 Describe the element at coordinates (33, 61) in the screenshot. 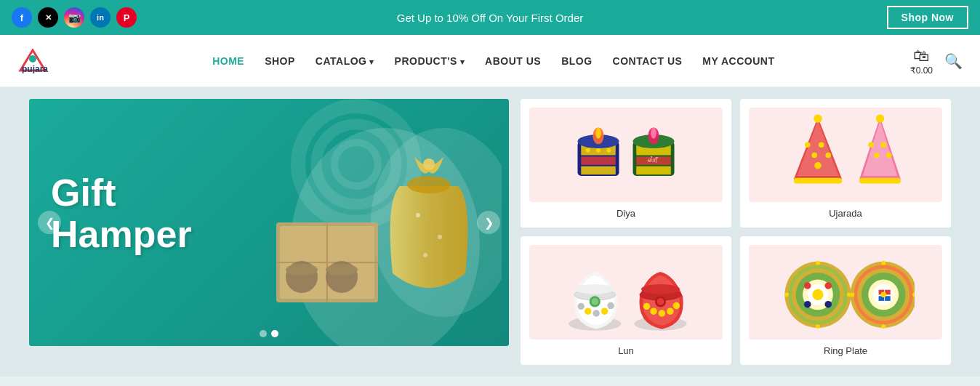

I see `logo: pujara` at that location.